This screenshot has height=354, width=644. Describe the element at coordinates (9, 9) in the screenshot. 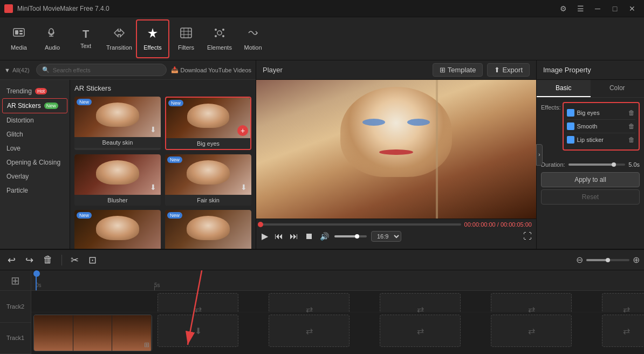

I see `app-icon` at that location.